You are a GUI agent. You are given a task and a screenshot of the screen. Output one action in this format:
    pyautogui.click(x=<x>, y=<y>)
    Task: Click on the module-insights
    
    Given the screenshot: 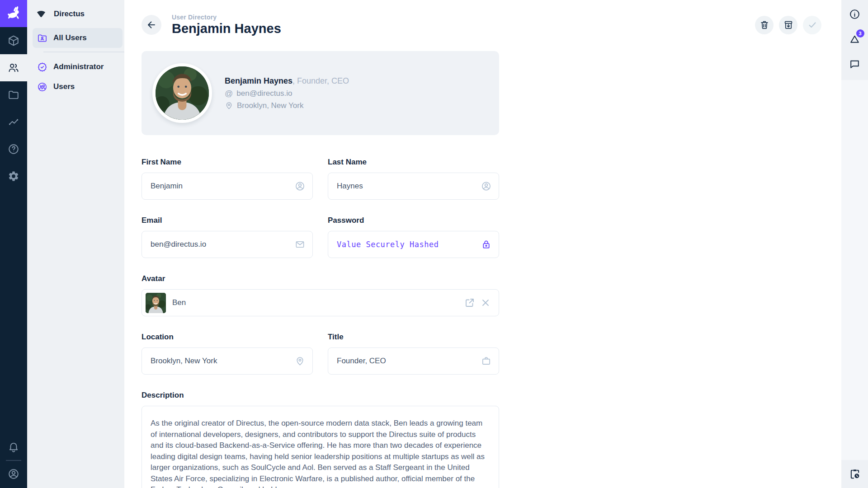 What is the action you would take?
    pyautogui.click(x=14, y=122)
    